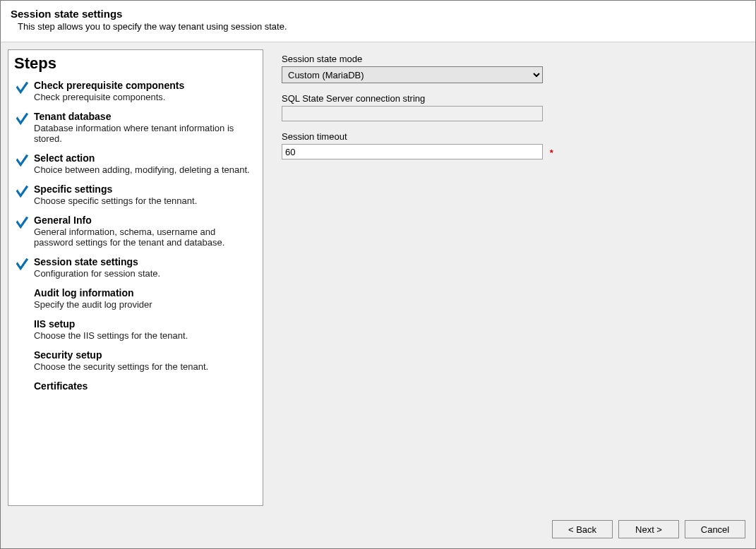 This screenshot has width=756, height=549. Describe the element at coordinates (508, 68) in the screenshot. I see `field-session-state-mode: Session state mode Custom (MariaDB)` at that location.